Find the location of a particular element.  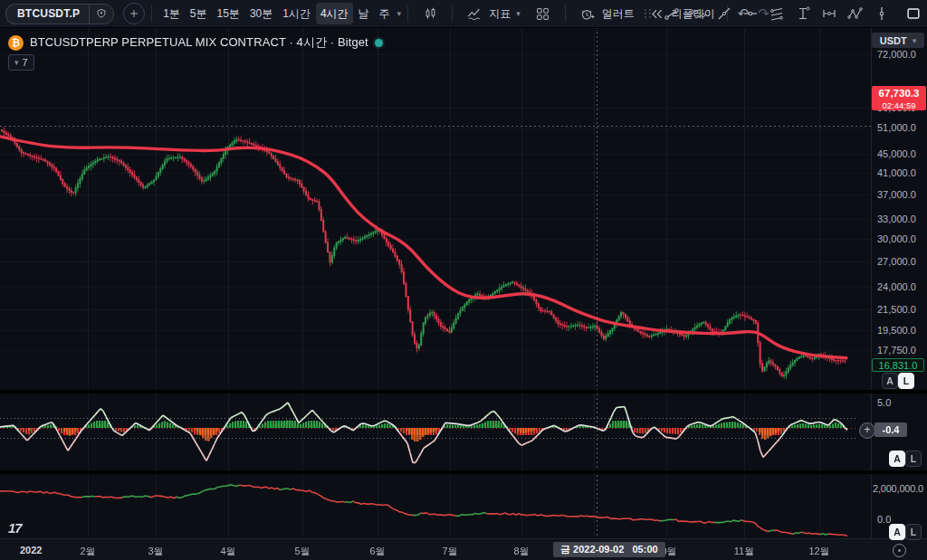

price-axis-label: 30,000.0 is located at coordinates (896, 239).